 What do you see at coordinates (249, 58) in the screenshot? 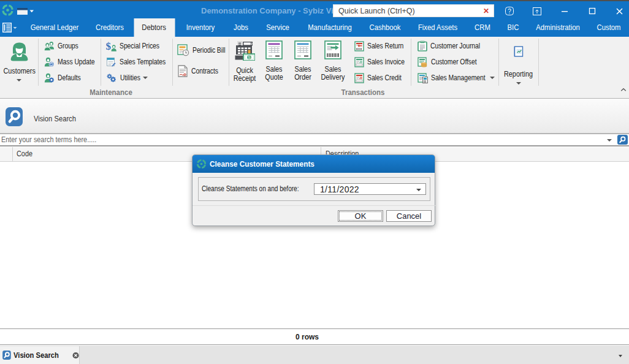
I see `svg-text: S` at bounding box center [249, 58].